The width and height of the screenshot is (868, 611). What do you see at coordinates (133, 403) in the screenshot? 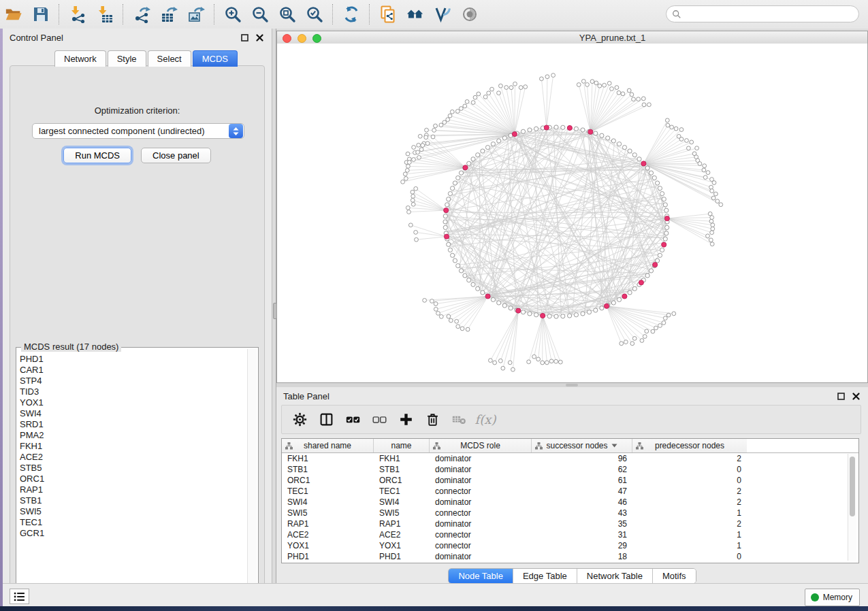
I see `mcds-result-item: YOX1` at bounding box center [133, 403].